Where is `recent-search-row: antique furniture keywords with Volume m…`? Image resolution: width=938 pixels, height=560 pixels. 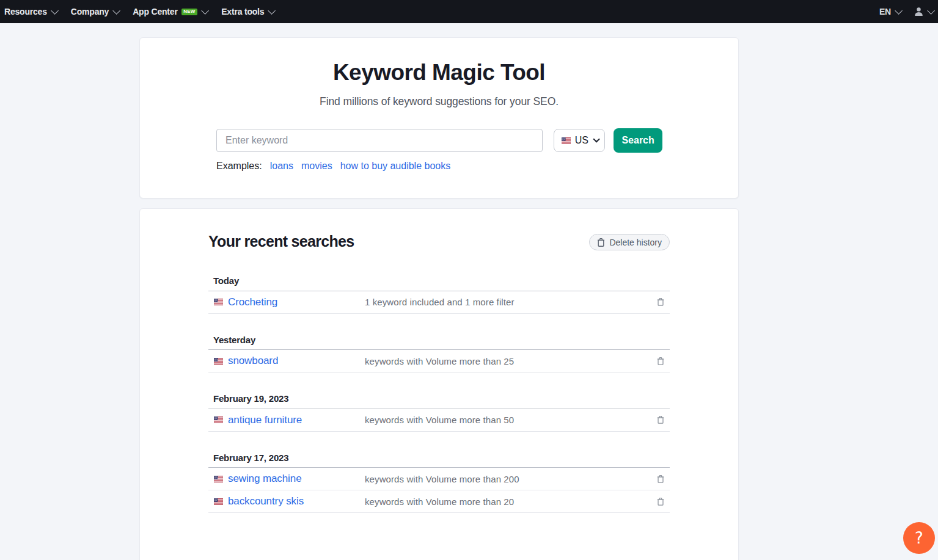
recent-search-row: antique furniture keywords with Volume m… is located at coordinates (439, 420).